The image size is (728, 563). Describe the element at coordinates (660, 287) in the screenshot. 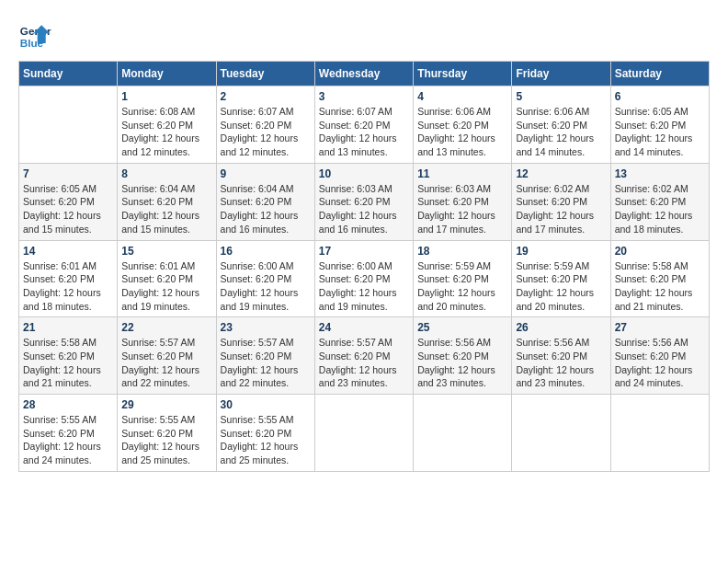

I see `day-info: Sunrise: 5:58 AM Sunset: 6:20 PM Dayligh…` at that location.